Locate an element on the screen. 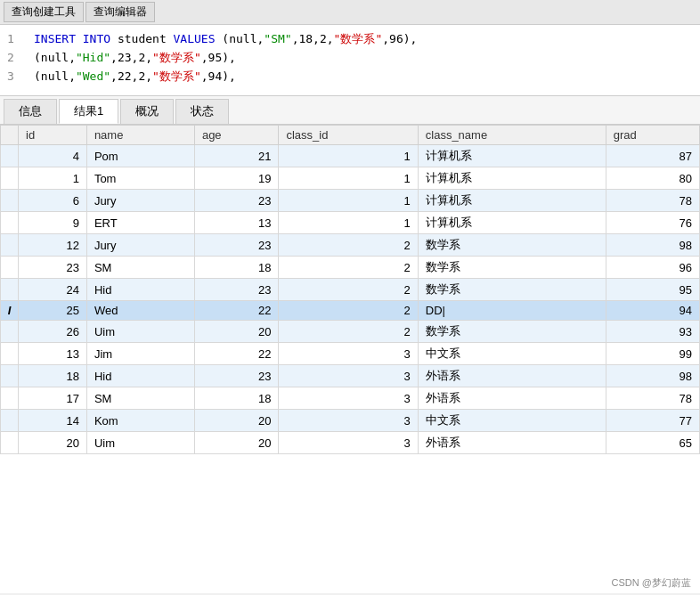 The width and height of the screenshot is (700, 595). cell-grad: 93 is located at coordinates (652, 331).